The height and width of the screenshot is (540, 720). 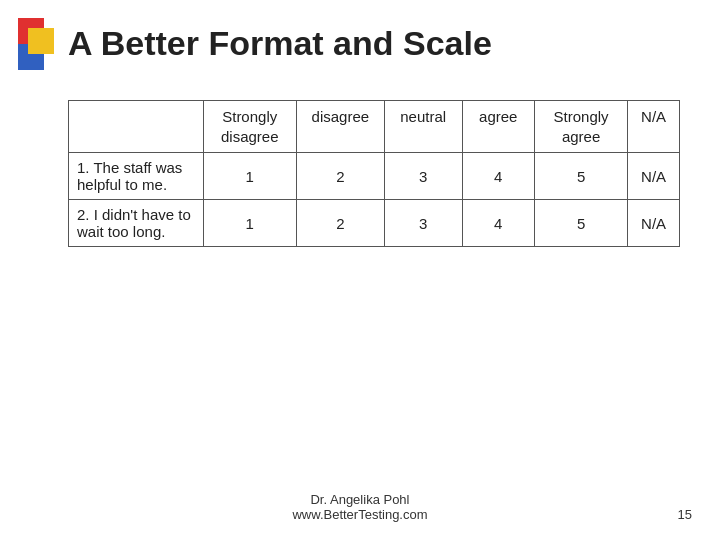 What do you see at coordinates (360, 507) in the screenshot?
I see `footer: Dr. Angelika Pohl www.BetterTesting.com` at bounding box center [360, 507].